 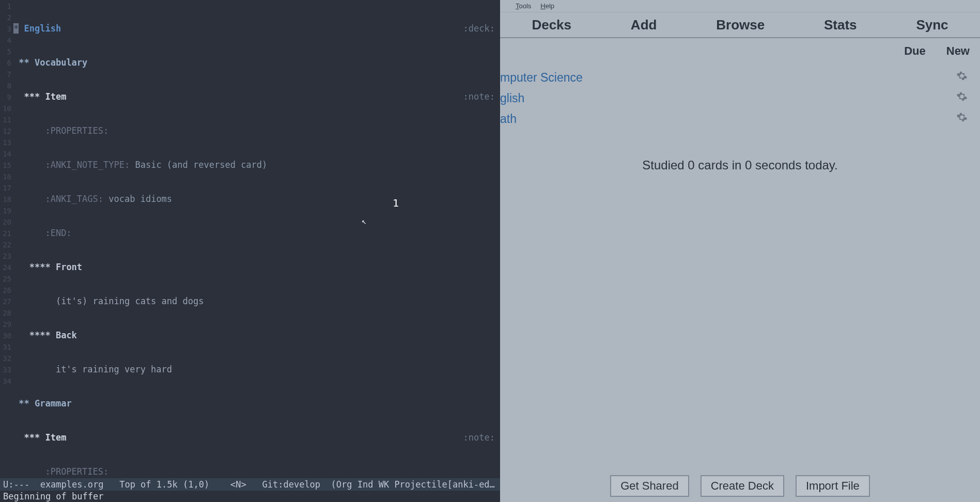 What do you see at coordinates (523, 6) in the screenshot?
I see `menu-tools: Tools` at bounding box center [523, 6].